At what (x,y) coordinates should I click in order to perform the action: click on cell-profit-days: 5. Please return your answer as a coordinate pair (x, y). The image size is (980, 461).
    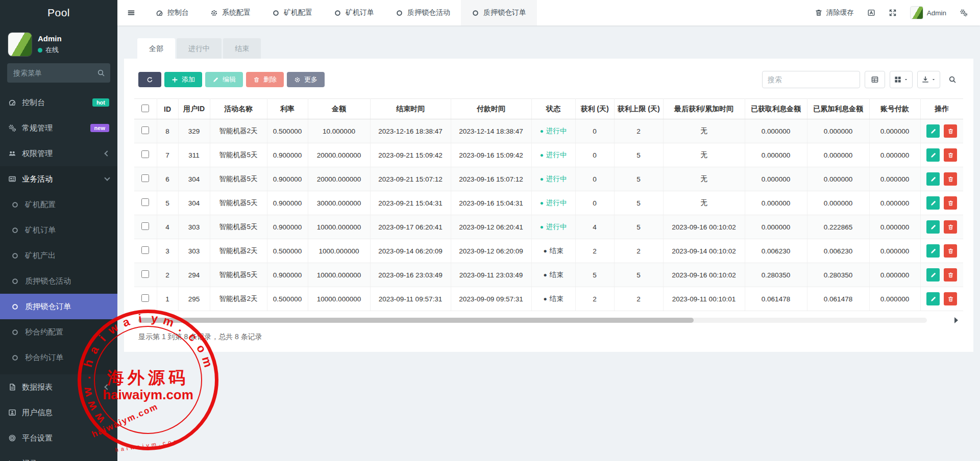
    Looking at the image, I should click on (595, 275).